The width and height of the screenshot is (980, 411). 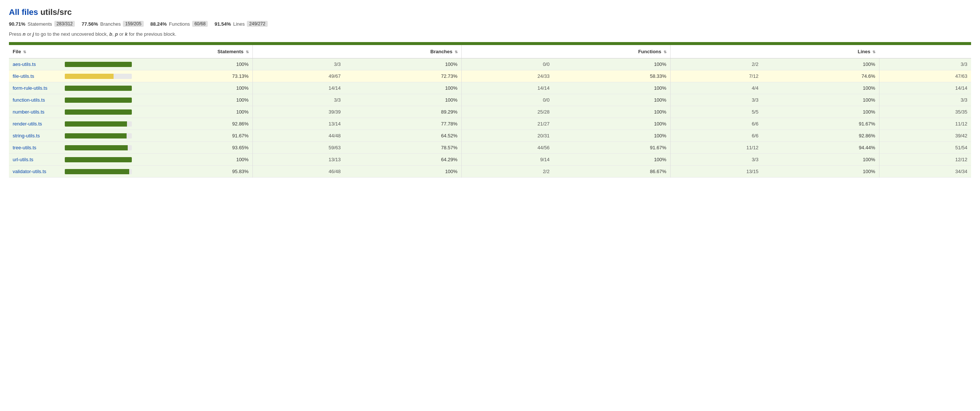 I want to click on branches-label: Branches, so click(x=110, y=24).